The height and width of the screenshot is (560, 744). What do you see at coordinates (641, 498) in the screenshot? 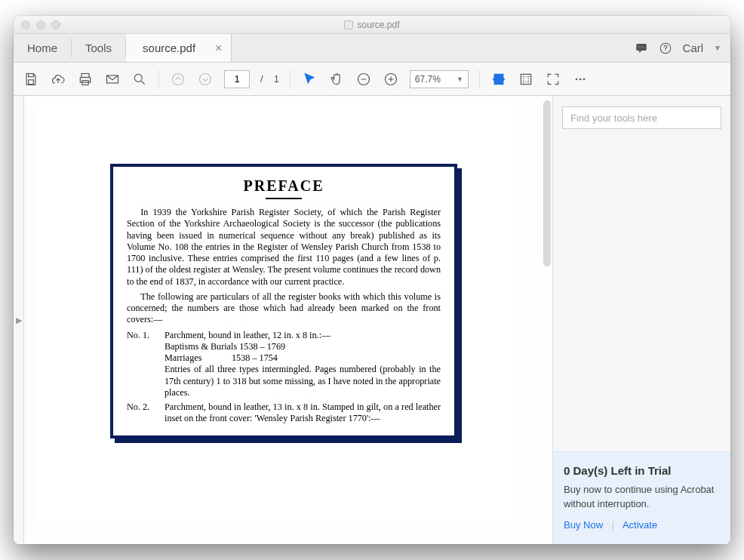
I see `trial-banner: 0 Day(s) Left in Trial Buy now to contin…` at bounding box center [641, 498].